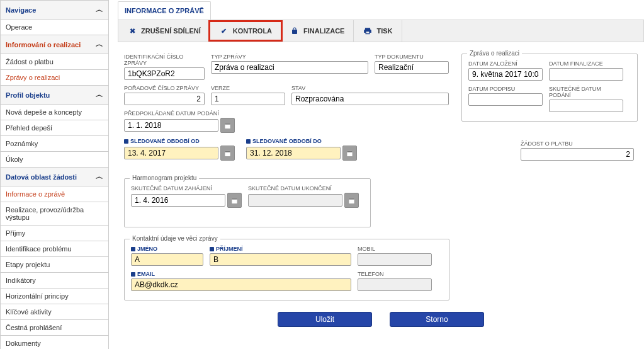 This screenshot has width=644, height=349. Describe the element at coordinates (378, 31) in the screenshot. I see `toolbar-tisk: TISK` at that location.